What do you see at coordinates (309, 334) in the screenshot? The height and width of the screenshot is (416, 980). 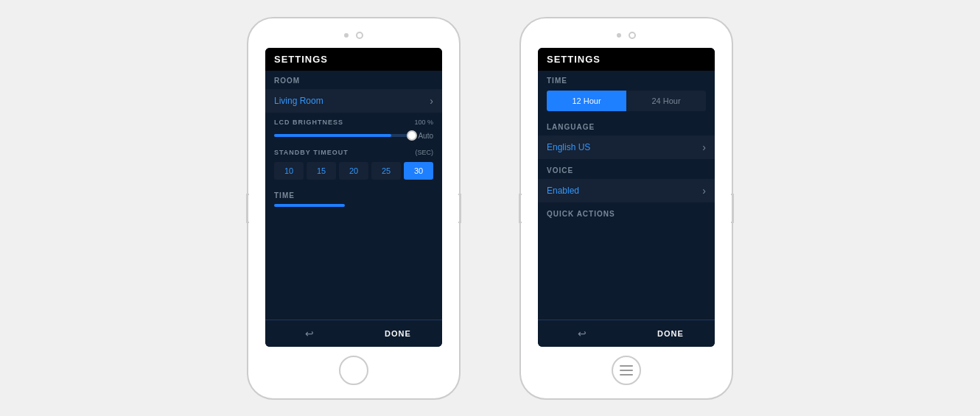 I see `phone-1-back-button: ↩` at bounding box center [309, 334].